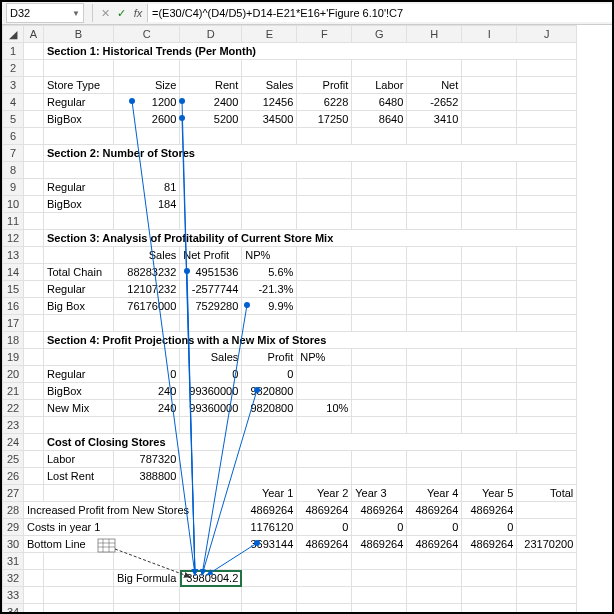 The image size is (614, 614). Describe the element at coordinates (547, 34) in the screenshot. I see `col-J: J` at that location.